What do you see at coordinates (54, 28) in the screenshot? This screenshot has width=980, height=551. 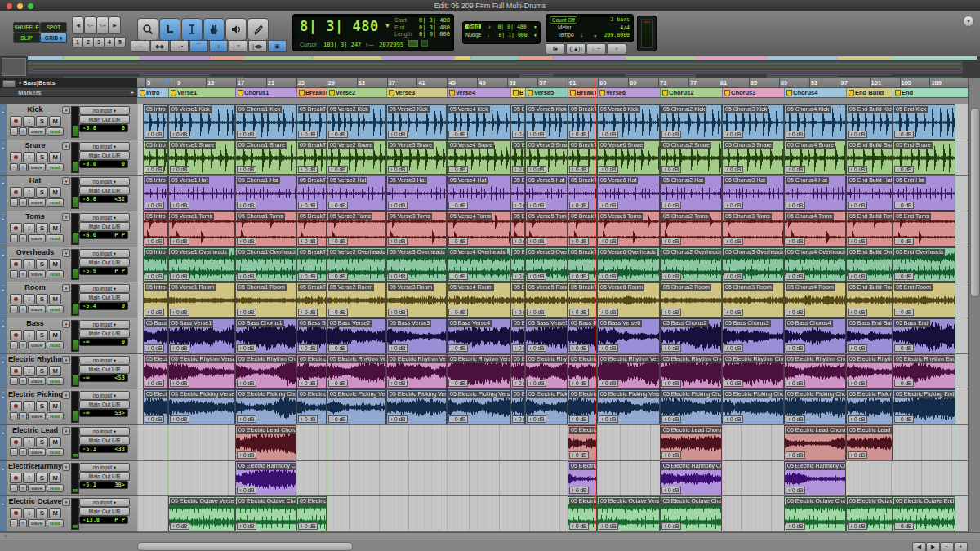 I see `edit-mode-spot: SPOT` at bounding box center [54, 28].